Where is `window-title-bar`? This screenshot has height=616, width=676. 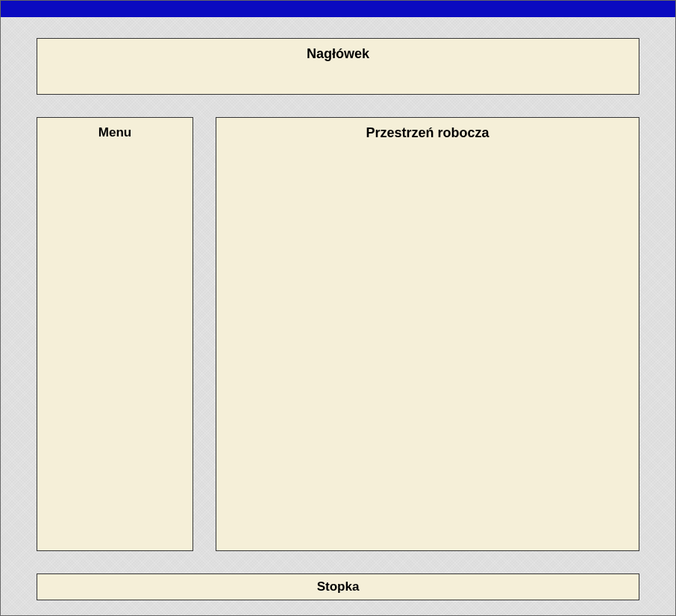 window-title-bar is located at coordinates (338, 9).